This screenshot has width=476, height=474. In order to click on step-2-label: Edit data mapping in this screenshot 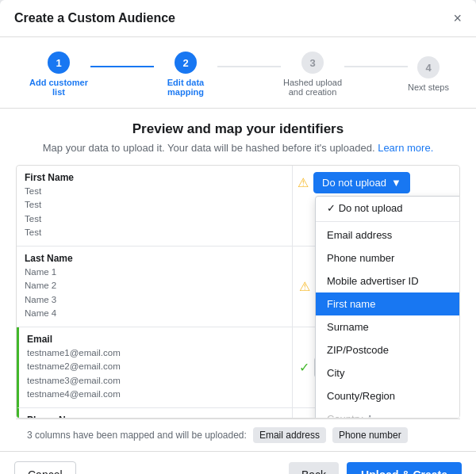, I will do `click(186, 87)`.